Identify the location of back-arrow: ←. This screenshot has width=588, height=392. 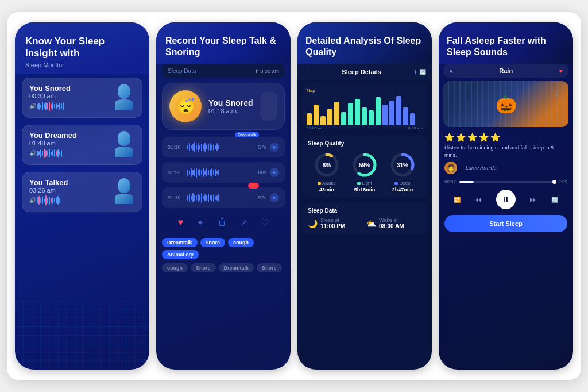
(307, 72).